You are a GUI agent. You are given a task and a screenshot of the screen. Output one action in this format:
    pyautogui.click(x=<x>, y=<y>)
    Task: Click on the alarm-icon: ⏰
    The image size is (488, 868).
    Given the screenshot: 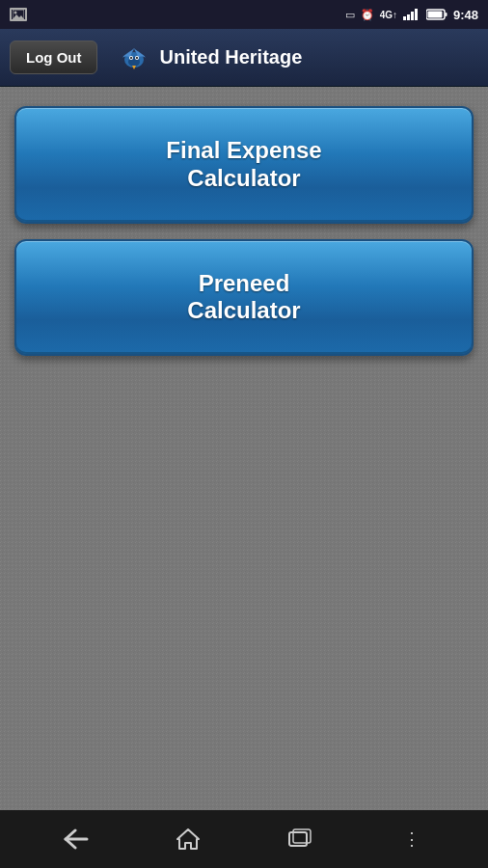 What is the action you would take?
    pyautogui.click(x=367, y=15)
    